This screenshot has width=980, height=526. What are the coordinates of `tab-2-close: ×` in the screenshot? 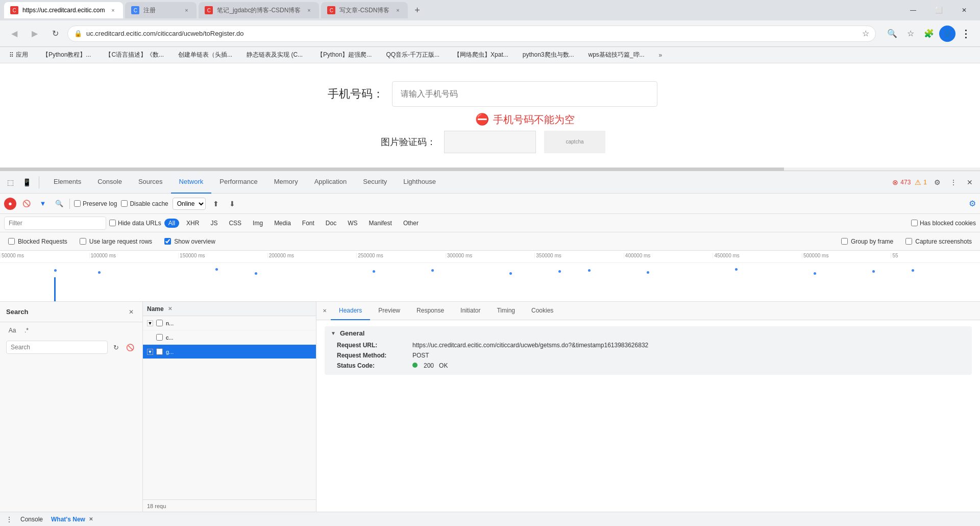 It's located at (186, 10).